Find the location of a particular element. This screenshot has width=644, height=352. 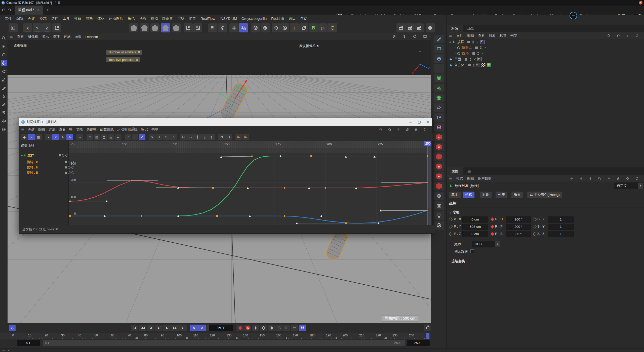

object-row-圆环: └圆环✓ is located at coordinates (545, 53).